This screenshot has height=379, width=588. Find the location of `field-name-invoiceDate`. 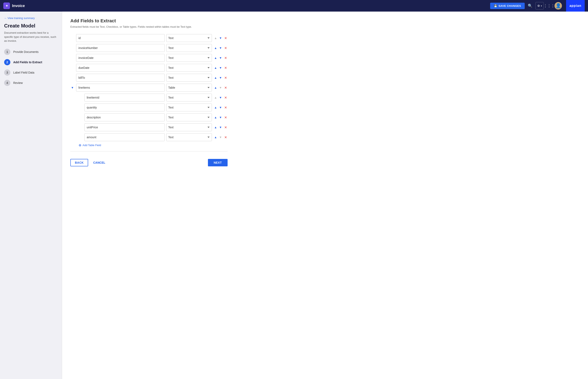

field-name-invoiceDate is located at coordinates (120, 58).